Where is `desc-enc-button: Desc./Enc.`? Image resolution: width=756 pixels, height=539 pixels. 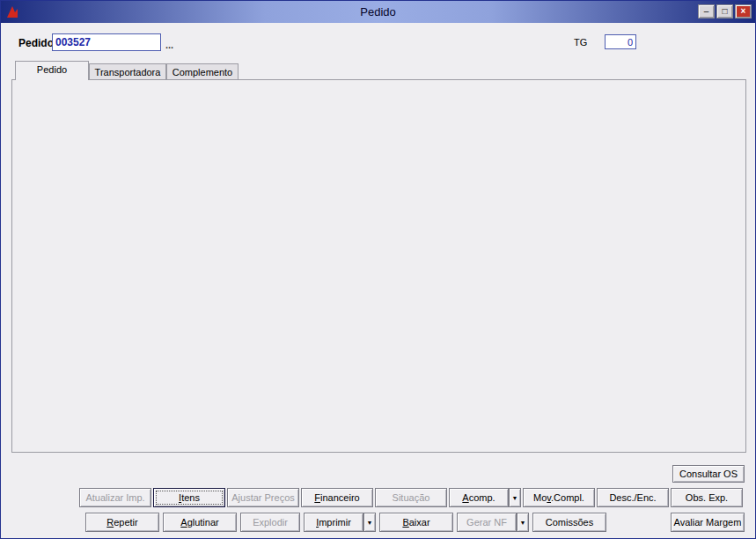
desc-enc-button: Desc./Enc. is located at coordinates (633, 498).